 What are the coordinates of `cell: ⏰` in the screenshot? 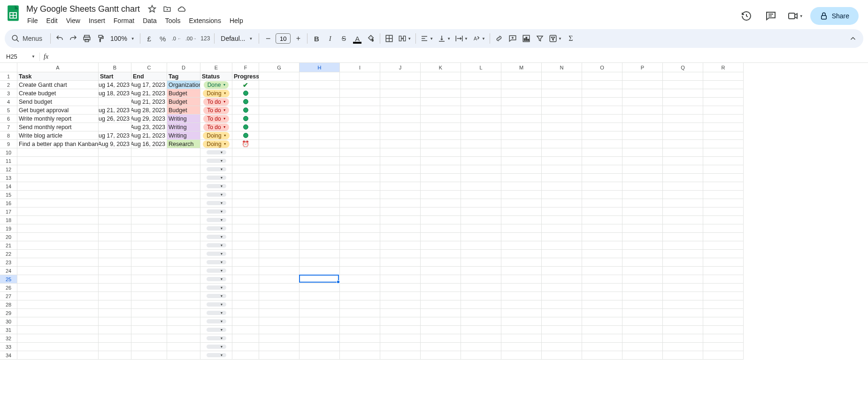 It's located at (246, 144).